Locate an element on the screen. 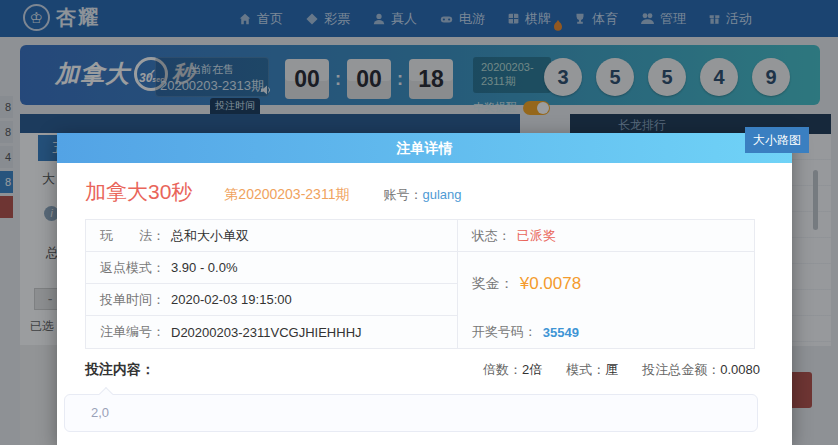 This screenshot has height=445, width=838. account: 账号：gulang is located at coordinates (422, 195).